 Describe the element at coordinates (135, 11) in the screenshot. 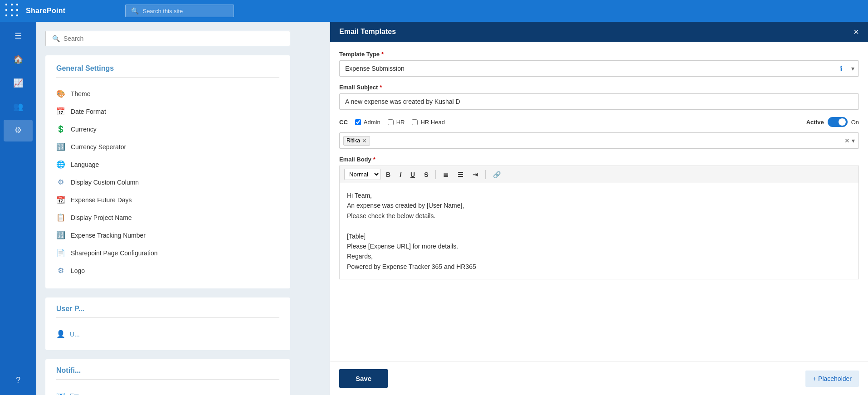

I see `search-icon: 🔍` at that location.